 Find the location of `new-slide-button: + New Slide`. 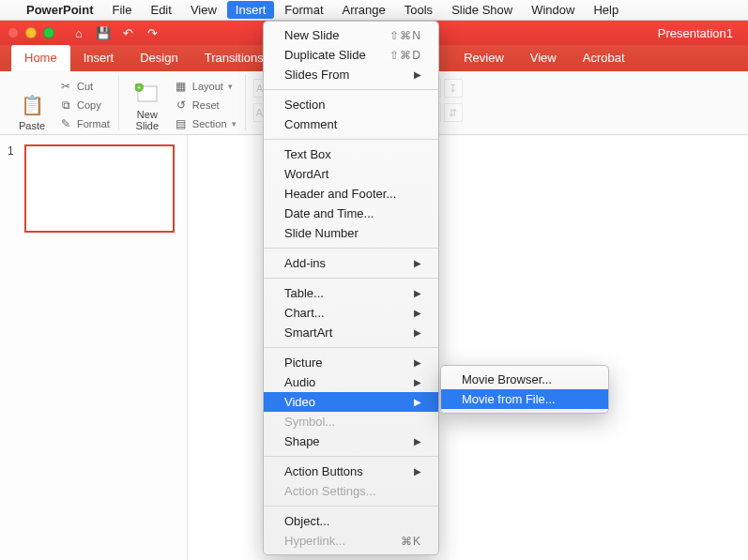

new-slide-button: + New Slide is located at coordinates (147, 104).